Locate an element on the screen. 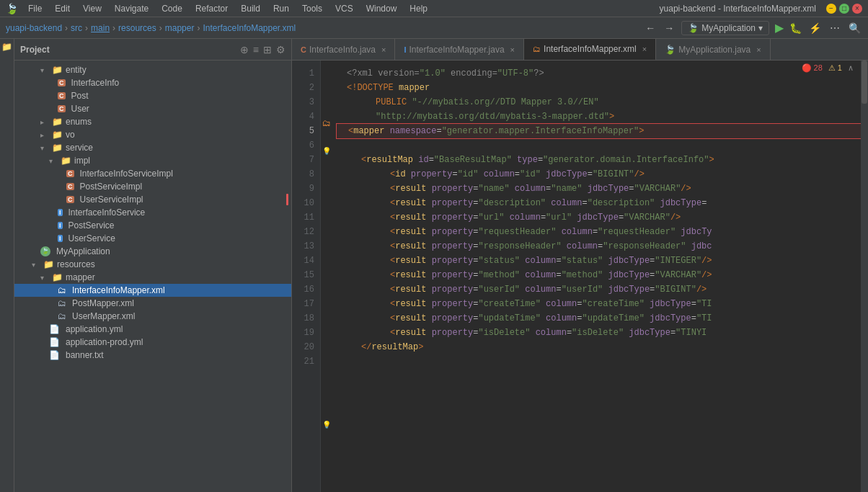  menu-navigate: Navigate is located at coordinates (131, 9).